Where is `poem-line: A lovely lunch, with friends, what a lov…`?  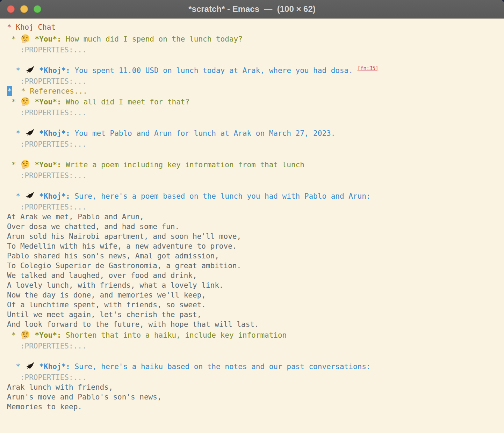
poem-line: A lovely lunch, with friends, what a lov… is located at coordinates (254, 285).